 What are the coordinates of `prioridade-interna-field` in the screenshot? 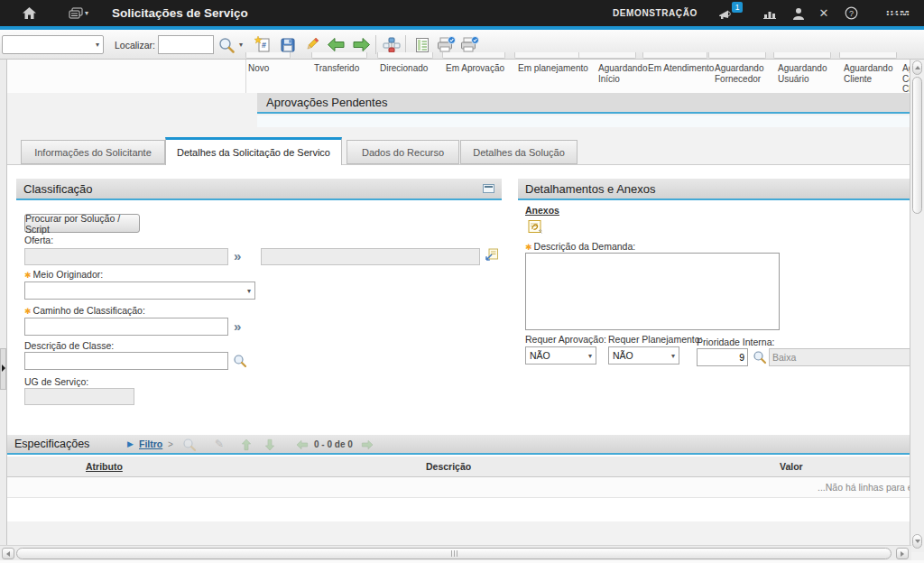 It's located at (722, 357).